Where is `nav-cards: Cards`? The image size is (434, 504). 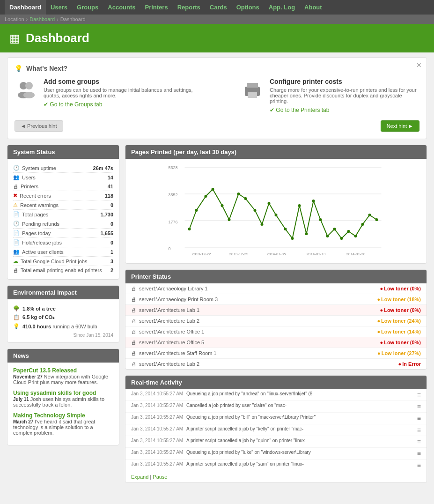 nav-cards: Cards is located at coordinates (218, 7).